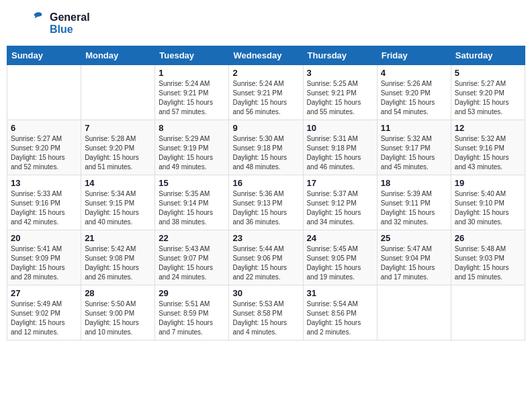  I want to click on day-sunset: Sunset: 9:15 PM, so click(118, 203).